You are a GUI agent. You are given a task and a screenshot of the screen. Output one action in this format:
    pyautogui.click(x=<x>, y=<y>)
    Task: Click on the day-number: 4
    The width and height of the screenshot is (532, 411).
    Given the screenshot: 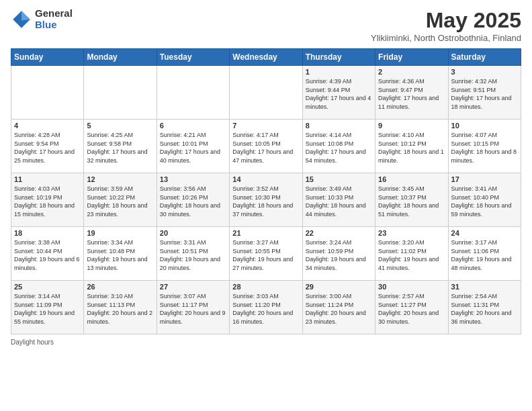 What is the action you would take?
    pyautogui.click(x=47, y=126)
    